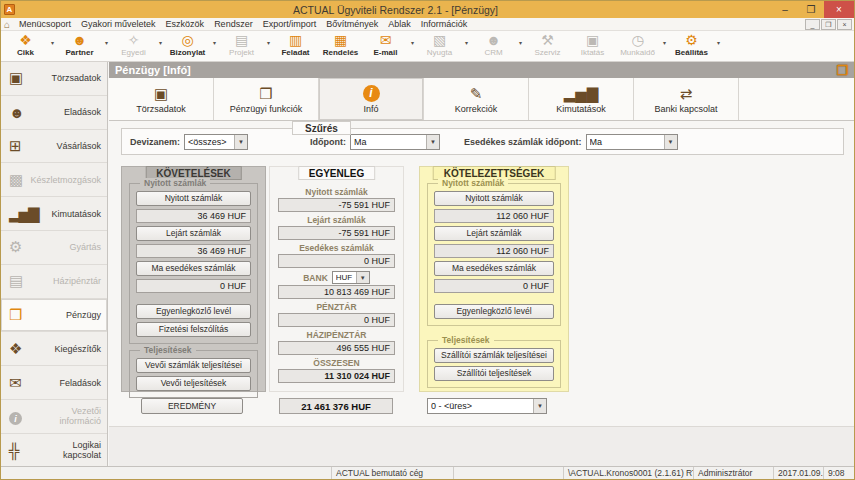 Image resolution: width=855 pixels, height=480 pixels. Describe the element at coordinates (216, 142) in the screenshot. I see `currency-filter-select: <összes>▼` at that location.